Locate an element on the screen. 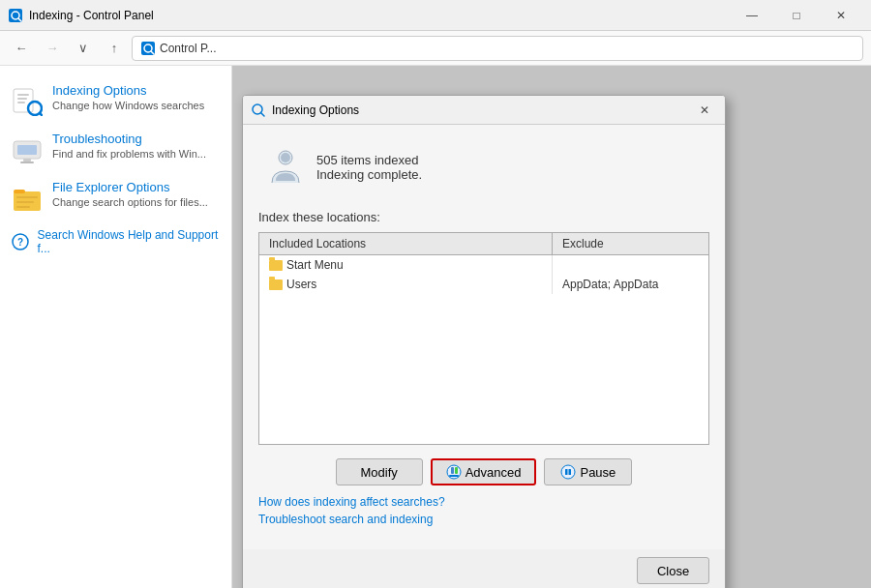 The width and height of the screenshot is (871, 588). troubleshoot-link: Troubleshoot search and indexing is located at coordinates (484, 519).